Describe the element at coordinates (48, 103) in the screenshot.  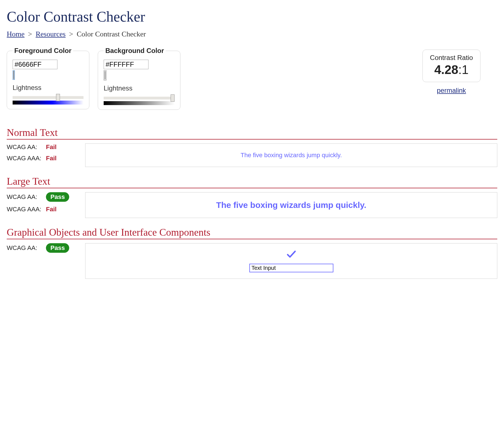
I see `foreground-gradient` at that location.